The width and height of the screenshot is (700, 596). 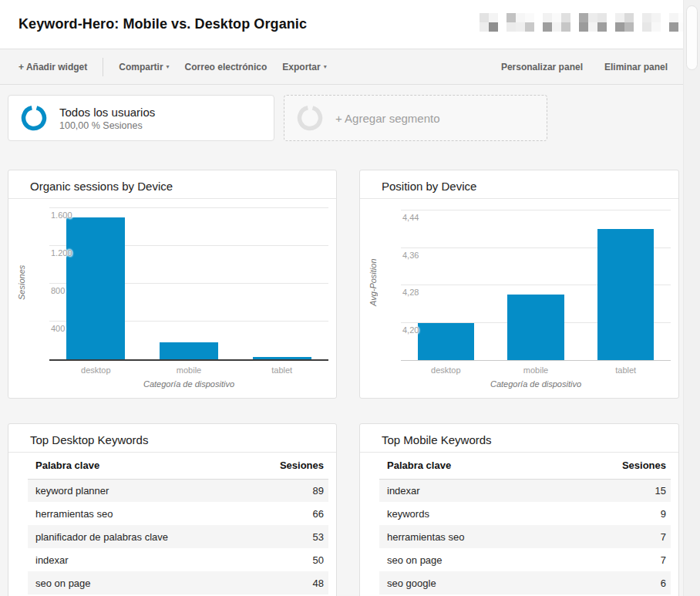 I want to click on y-tick-label: 1.200, so click(x=62, y=253).